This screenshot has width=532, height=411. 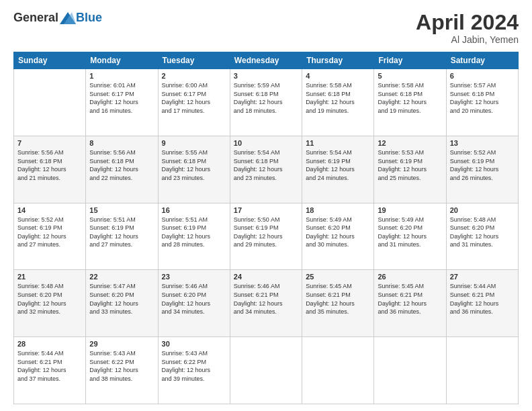 What do you see at coordinates (50, 277) in the screenshot?
I see `day-number: 21` at bounding box center [50, 277].